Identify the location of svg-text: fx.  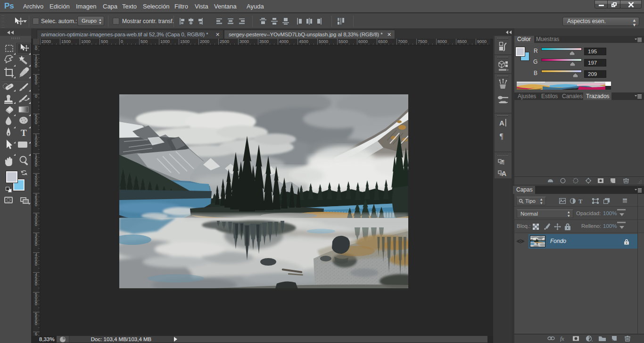
(562, 339).